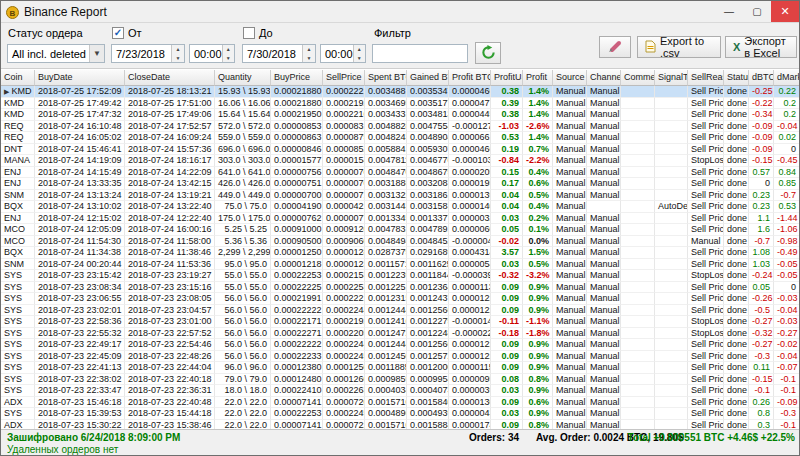 Image resolution: width=800 pixels, height=456 pixels. I want to click on table-row: SYS2018-07-23 15:39:532018-07-23 15:44:1…, so click(400, 414).